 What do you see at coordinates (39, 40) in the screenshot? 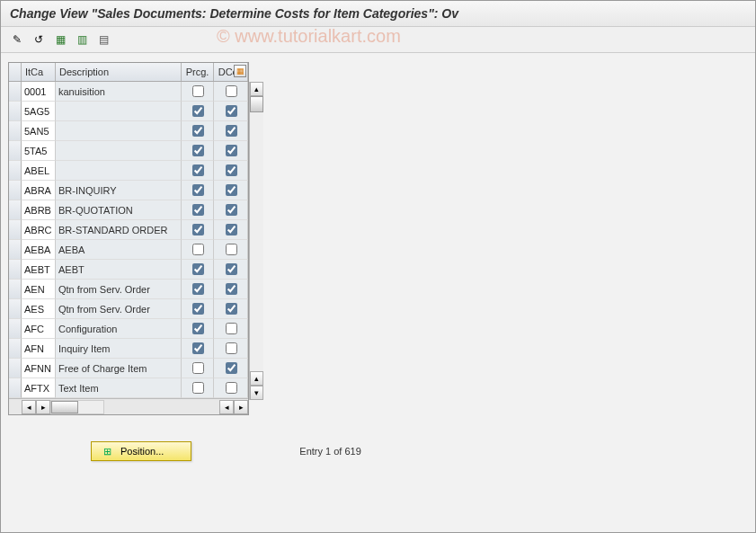
I see `undo-icon: ↺` at bounding box center [39, 40].